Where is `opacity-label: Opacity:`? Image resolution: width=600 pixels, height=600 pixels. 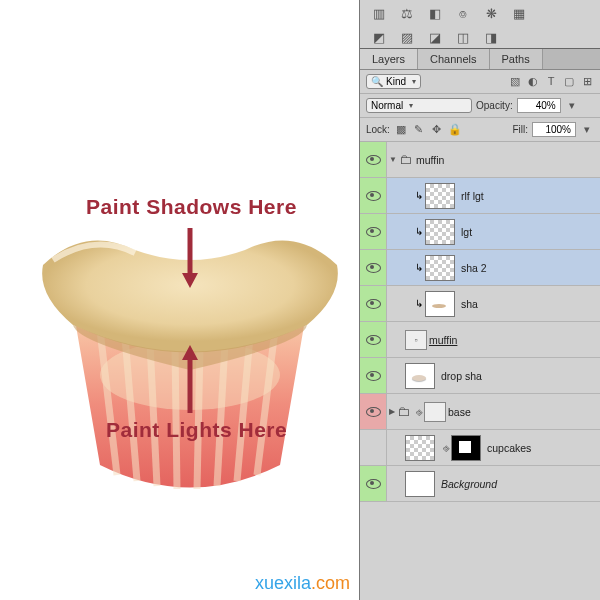
opacity-label: Opacity: is located at coordinates (494, 106).